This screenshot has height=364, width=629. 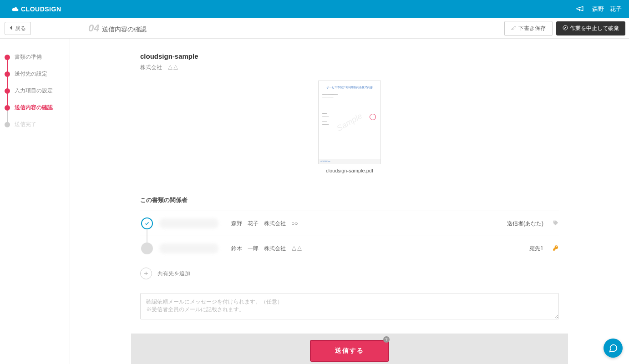 What do you see at coordinates (350, 351) in the screenshot?
I see `send-button: 送信する` at bounding box center [350, 351].